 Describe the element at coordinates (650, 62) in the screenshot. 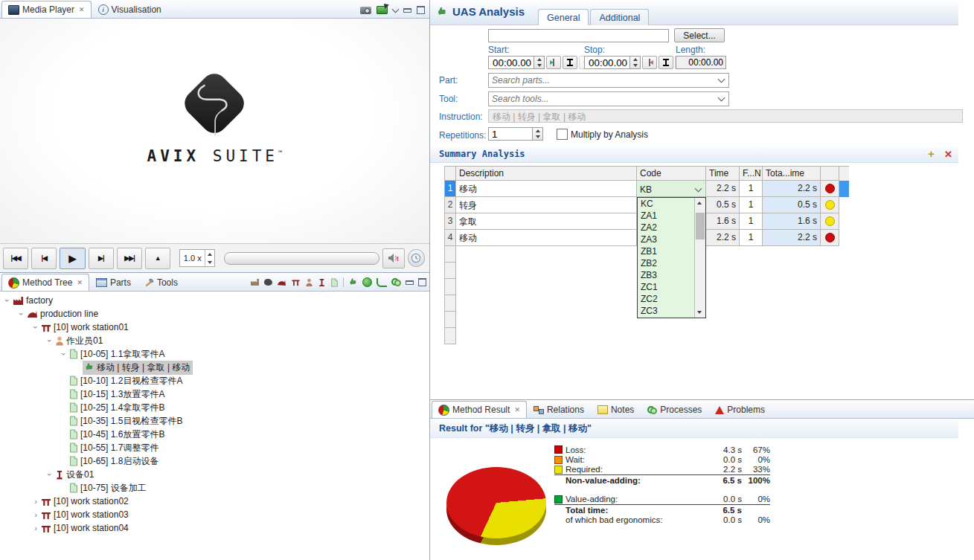

I see `set-stop-from-player-button` at that location.